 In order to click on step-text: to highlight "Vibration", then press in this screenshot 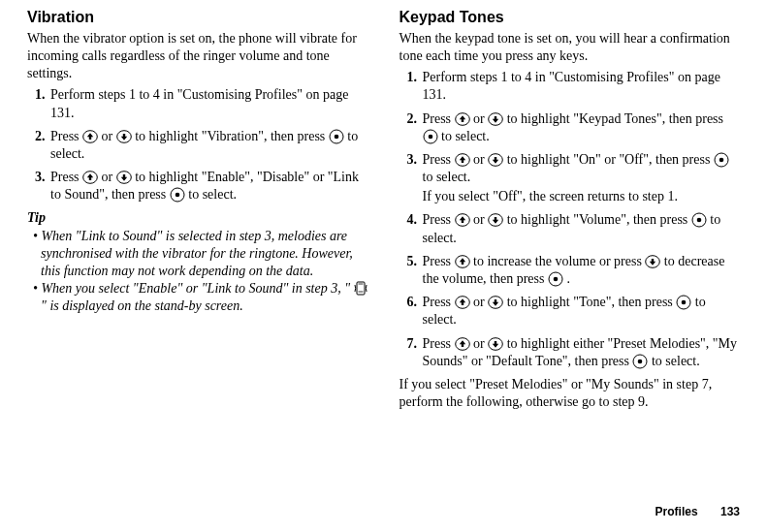, I will do `click(231, 136)`.